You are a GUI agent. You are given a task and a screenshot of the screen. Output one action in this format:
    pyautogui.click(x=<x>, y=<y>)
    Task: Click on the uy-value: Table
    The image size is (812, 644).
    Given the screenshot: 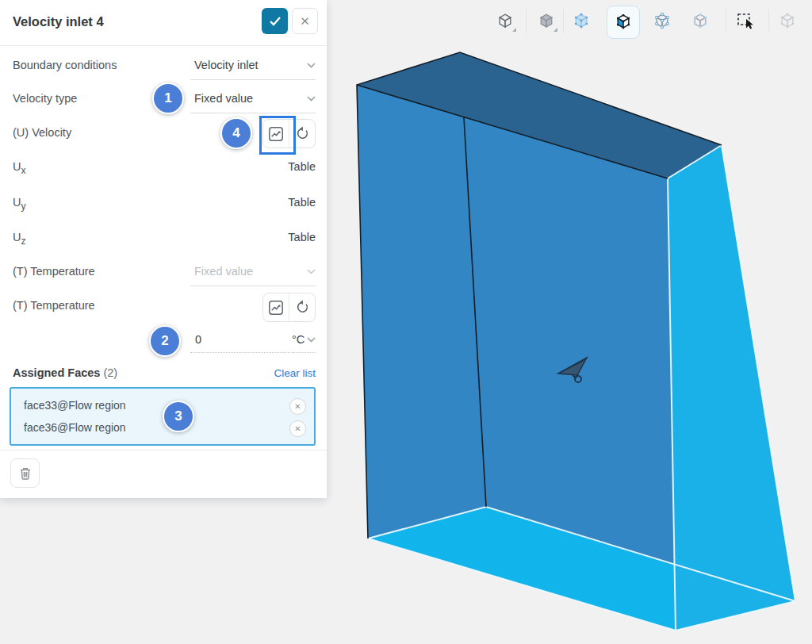 What is the action you would take?
    pyautogui.click(x=301, y=202)
    